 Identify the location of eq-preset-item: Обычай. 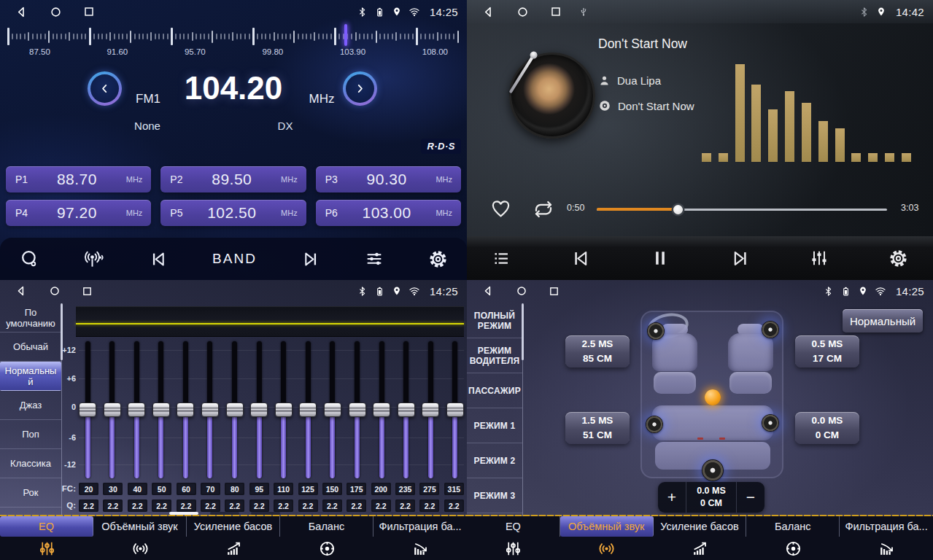
(31, 347).